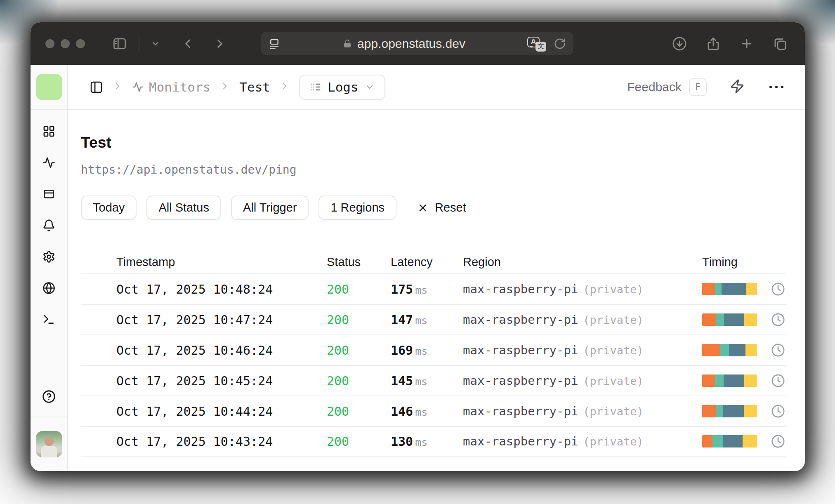 This screenshot has width=835, height=504. Describe the element at coordinates (679, 44) in the screenshot. I see `downloads-icon` at that location.